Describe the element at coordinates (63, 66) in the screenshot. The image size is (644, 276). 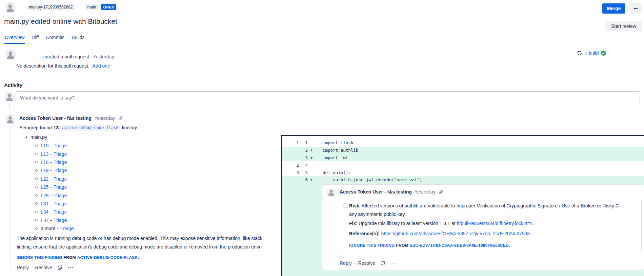
I see `pr-description-row: No description for this pull request. Ad…` at that location.